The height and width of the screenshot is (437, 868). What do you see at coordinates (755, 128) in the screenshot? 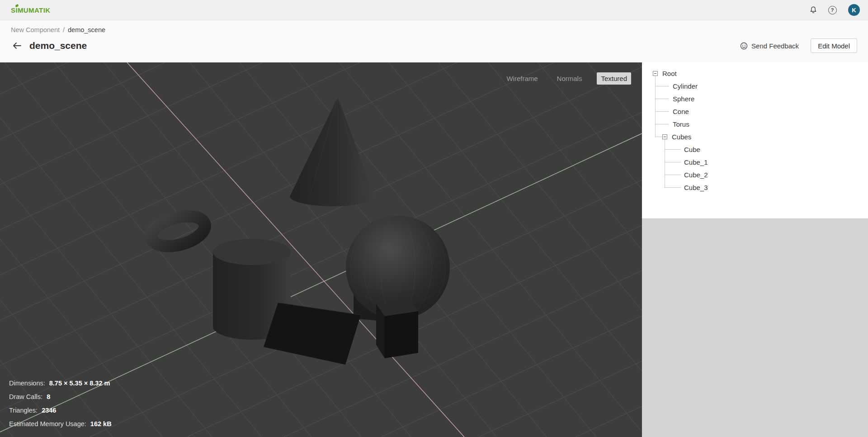
I see `scene-tree: Root Cylinder Sphere Cone Torus Cubes` at bounding box center [755, 128].